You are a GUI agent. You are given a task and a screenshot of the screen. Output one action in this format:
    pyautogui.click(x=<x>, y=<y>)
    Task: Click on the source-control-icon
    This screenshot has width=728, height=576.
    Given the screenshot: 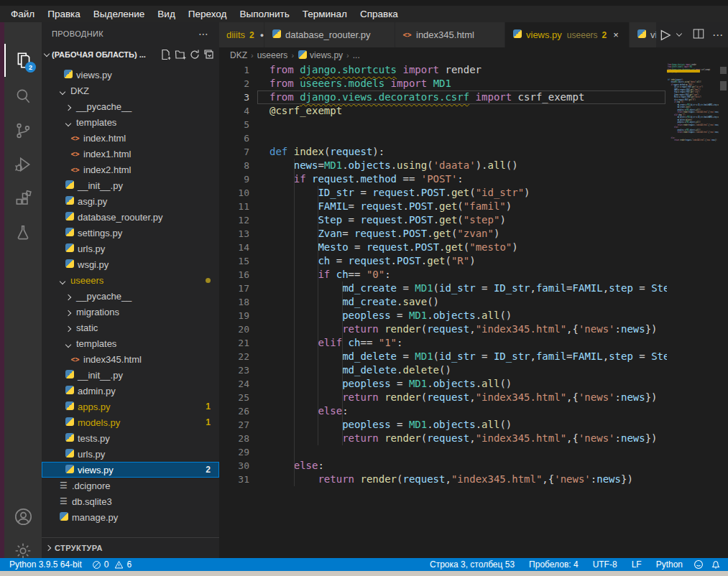 What is the action you would take?
    pyautogui.click(x=23, y=131)
    